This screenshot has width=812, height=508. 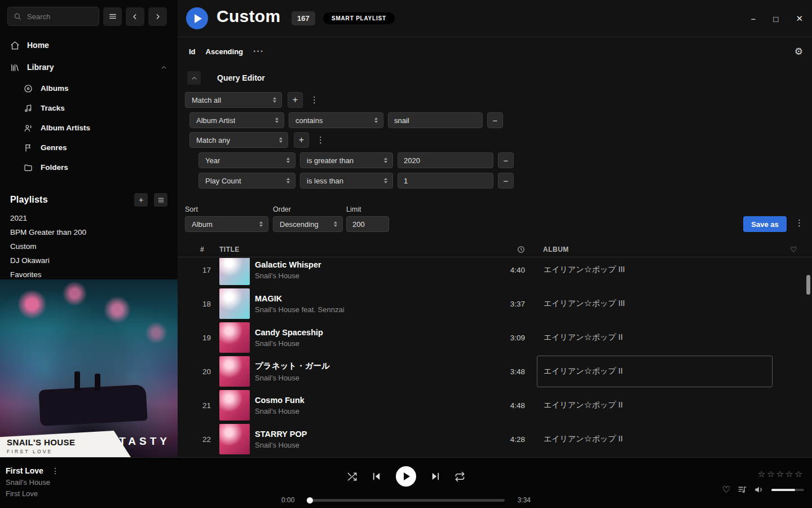 I want to click on menu-button, so click(x=113, y=17).